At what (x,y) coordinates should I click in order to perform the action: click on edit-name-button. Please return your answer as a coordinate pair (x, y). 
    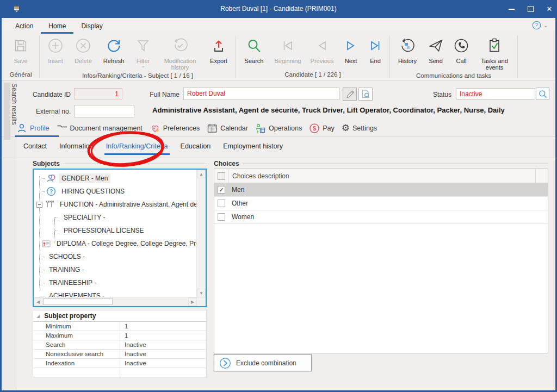
    Looking at the image, I should click on (350, 94).